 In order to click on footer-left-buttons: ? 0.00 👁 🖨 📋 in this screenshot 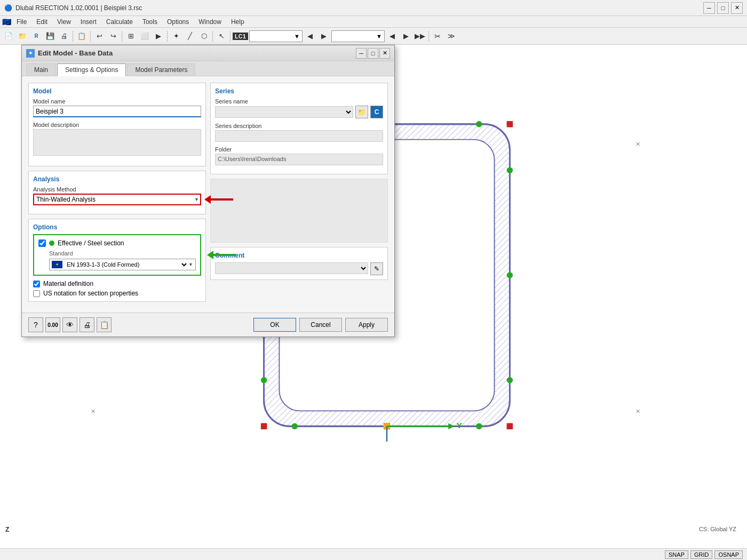, I will do `click(70, 325)`.